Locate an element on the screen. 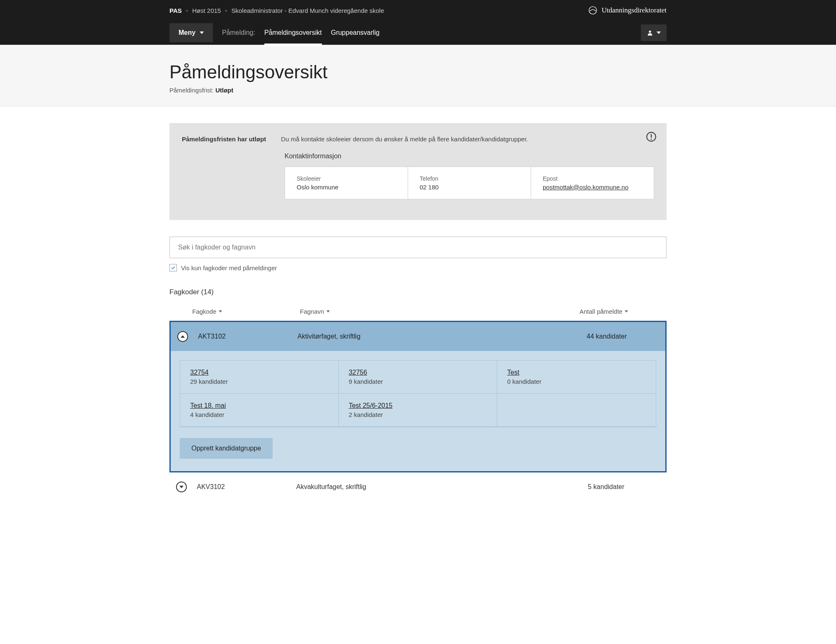 Image resolution: width=836 pixels, height=644 pixels. collapse-button is located at coordinates (183, 337).